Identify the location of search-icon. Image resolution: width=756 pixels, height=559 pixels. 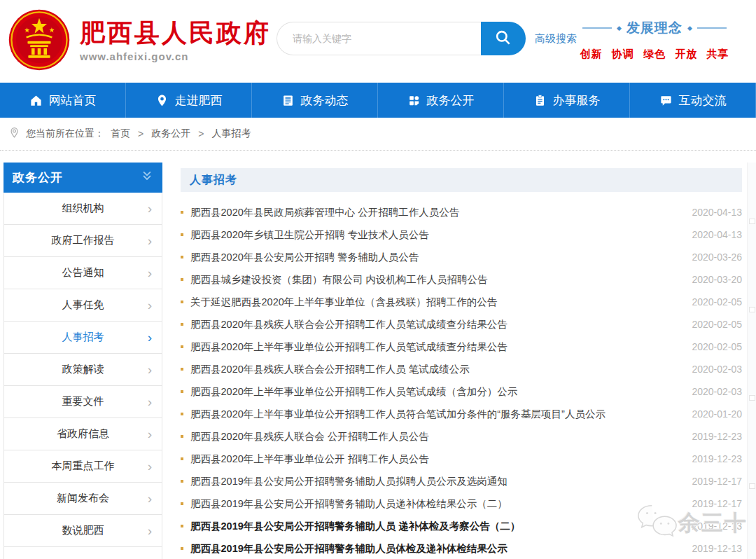
(503, 39).